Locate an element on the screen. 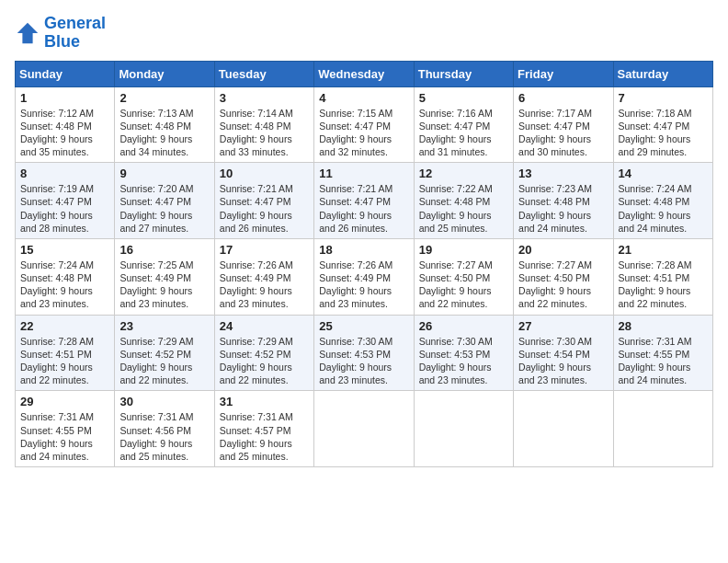  day-number: 9 is located at coordinates (164, 173).